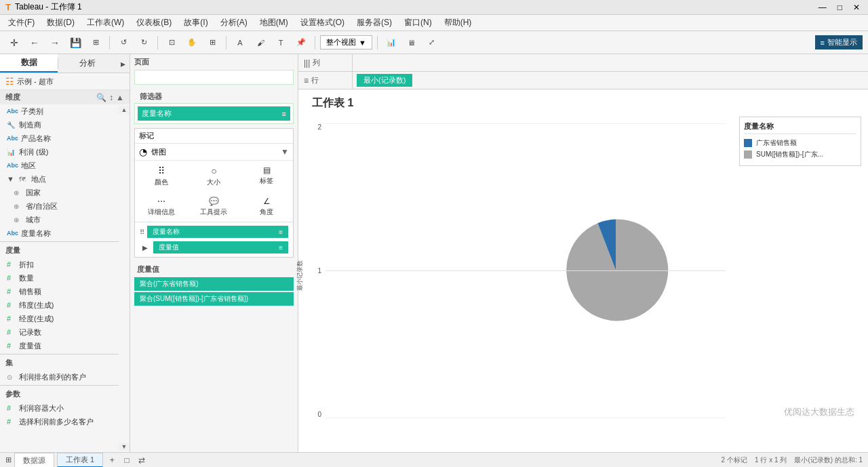 The height and width of the screenshot is (467, 868). I want to click on toolbar-select: ⊡, so click(172, 43).